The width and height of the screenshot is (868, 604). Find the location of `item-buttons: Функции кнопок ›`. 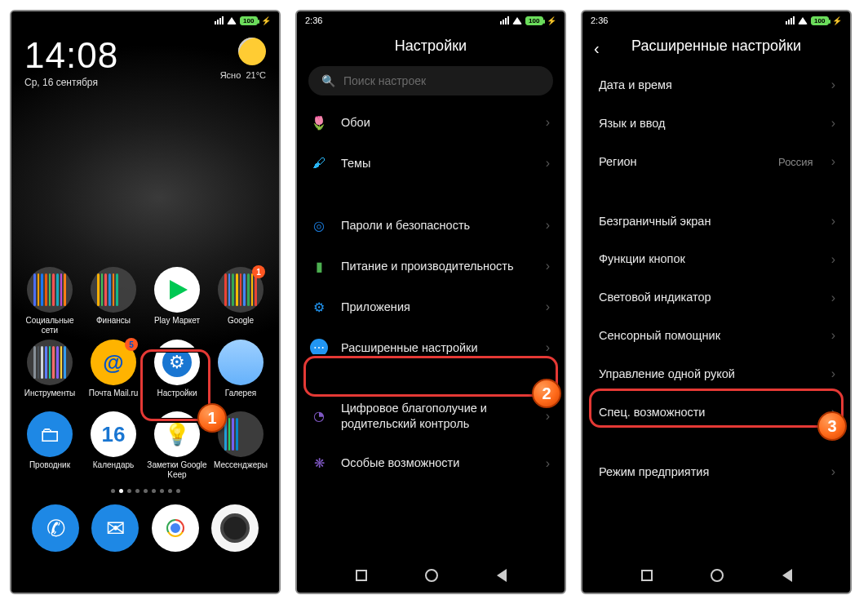

item-buttons: Функции кнопок › is located at coordinates (716, 260).